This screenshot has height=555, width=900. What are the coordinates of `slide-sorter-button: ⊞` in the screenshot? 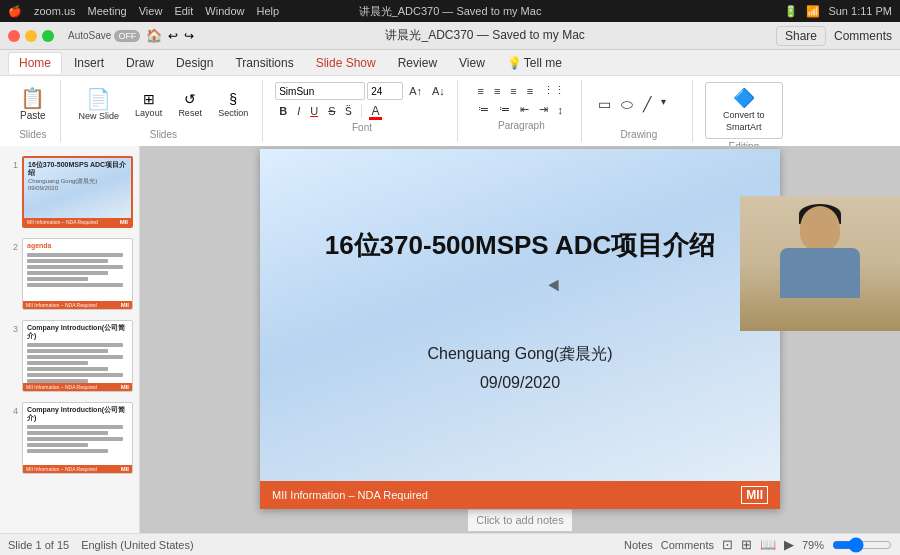 It's located at (746, 544).